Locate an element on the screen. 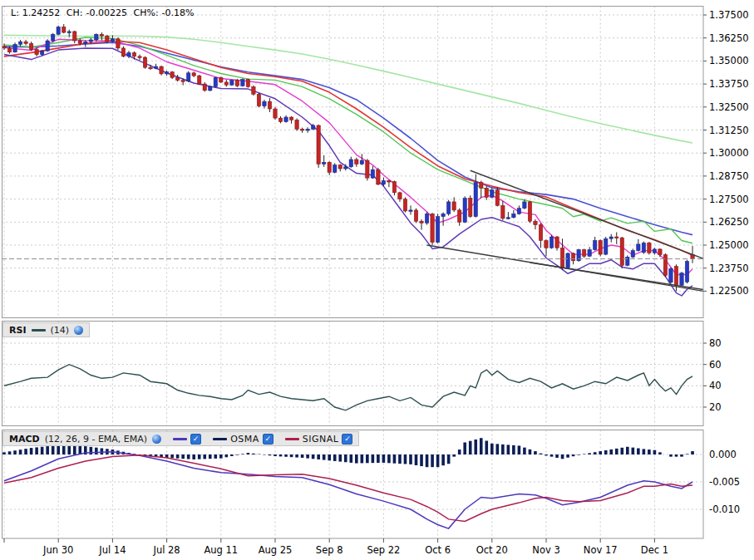 The width and height of the screenshot is (754, 560). last-label: L: is located at coordinates (15, 13).